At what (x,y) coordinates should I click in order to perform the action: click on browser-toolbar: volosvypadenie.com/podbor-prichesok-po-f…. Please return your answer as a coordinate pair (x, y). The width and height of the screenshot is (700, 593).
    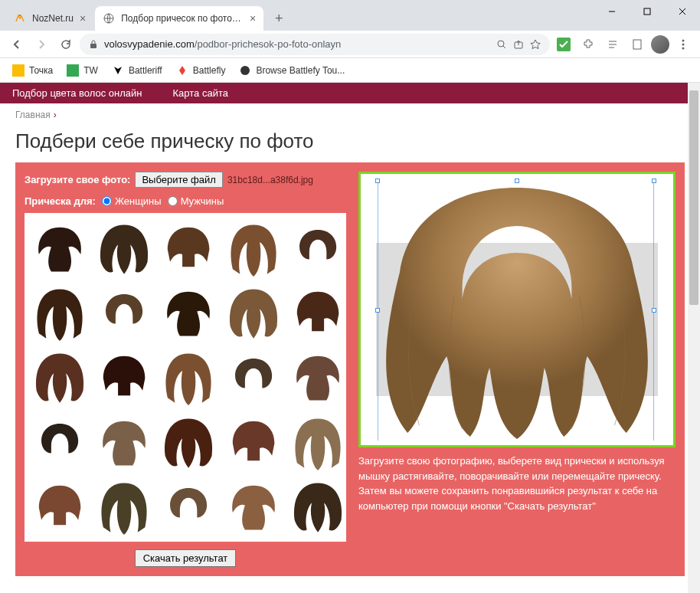
    Looking at the image, I should click on (350, 44).